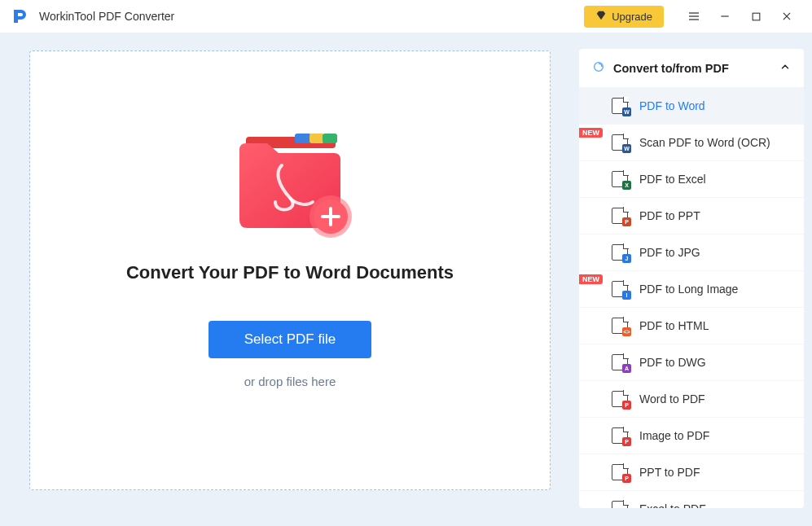 The width and height of the screenshot is (812, 526). Describe the element at coordinates (290, 182) in the screenshot. I see `folder-pdf-icon` at that location.